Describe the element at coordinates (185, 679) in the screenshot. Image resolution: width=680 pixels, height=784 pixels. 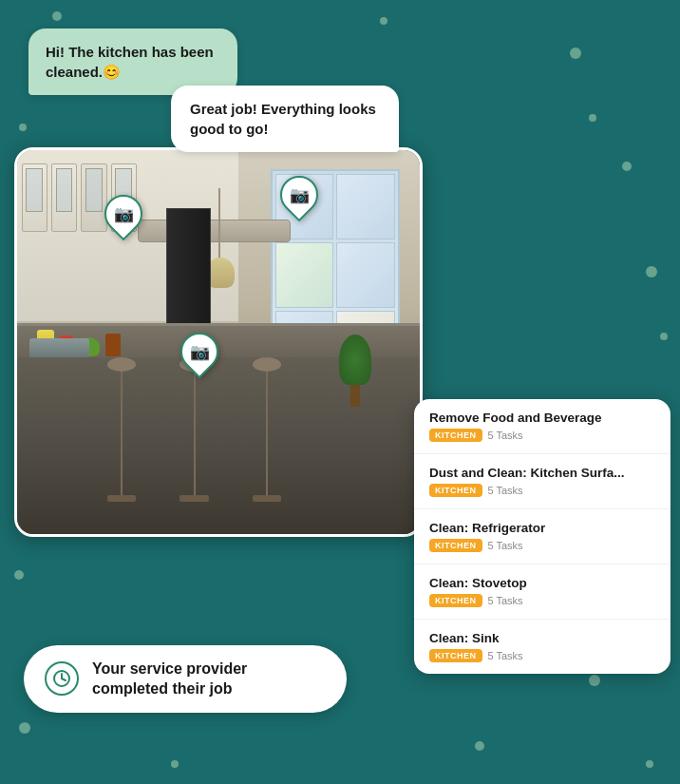
I see `service-provider-banner: Your service provider completed their jo…` at that location.